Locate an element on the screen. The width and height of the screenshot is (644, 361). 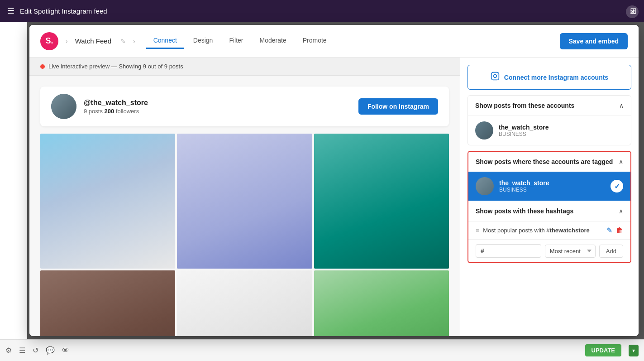
live-preview-bar: Live interactive preview — Showing 9 out… is located at coordinates (244, 67).